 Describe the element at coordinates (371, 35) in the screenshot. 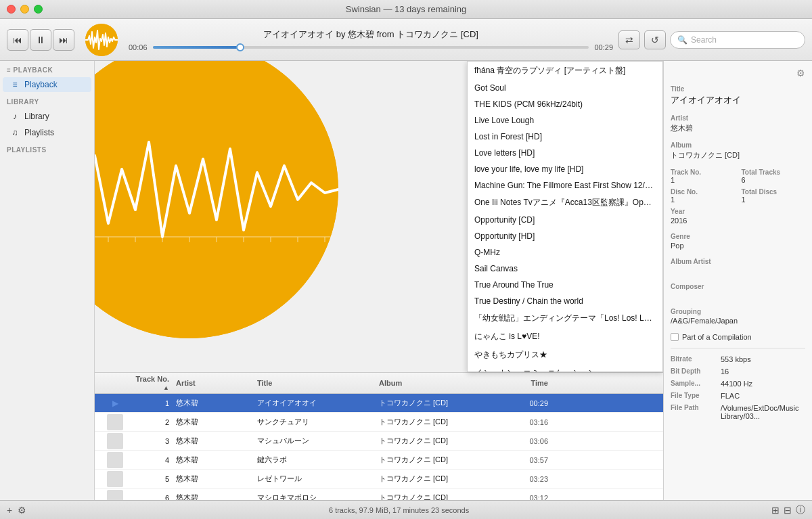

I see `now-playing-text: アイオイアオオイ by 悠木碧 from トコワカノクニ [CD]` at that location.